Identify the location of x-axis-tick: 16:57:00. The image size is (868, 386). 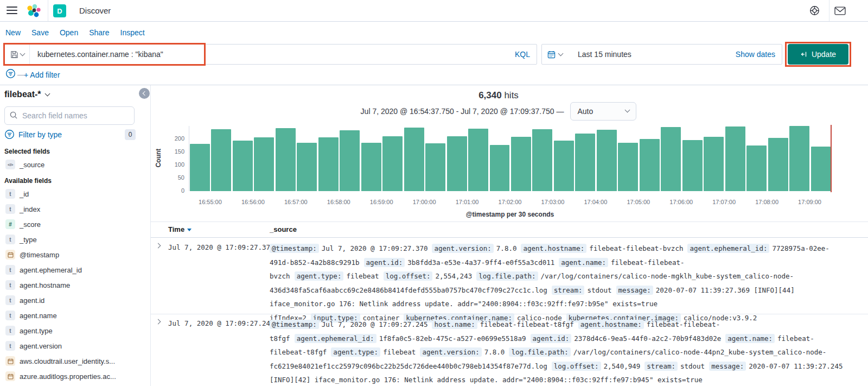
(296, 202).